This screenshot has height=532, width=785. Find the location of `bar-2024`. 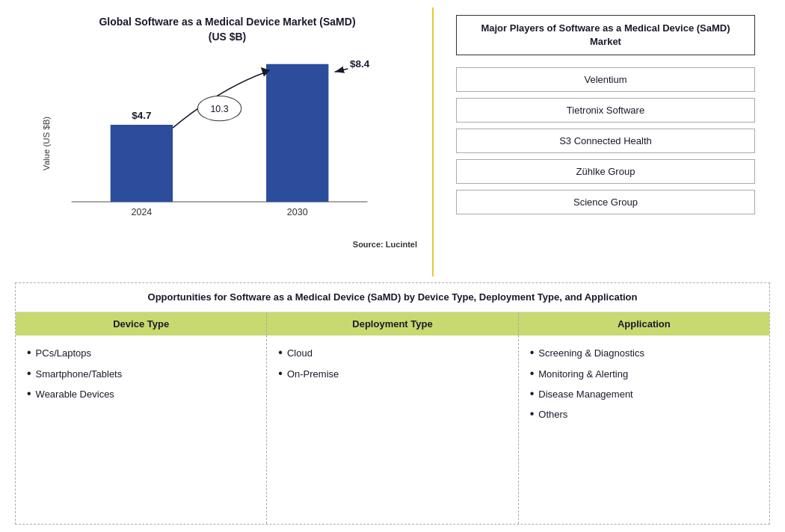

bar-2024 is located at coordinates (142, 163).